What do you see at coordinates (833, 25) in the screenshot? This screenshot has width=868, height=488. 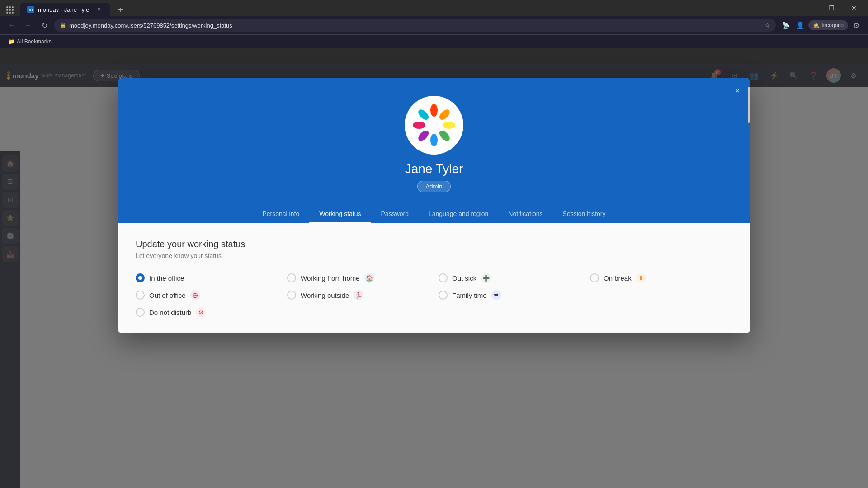 I see `incognito-label: Incognito` at bounding box center [833, 25].